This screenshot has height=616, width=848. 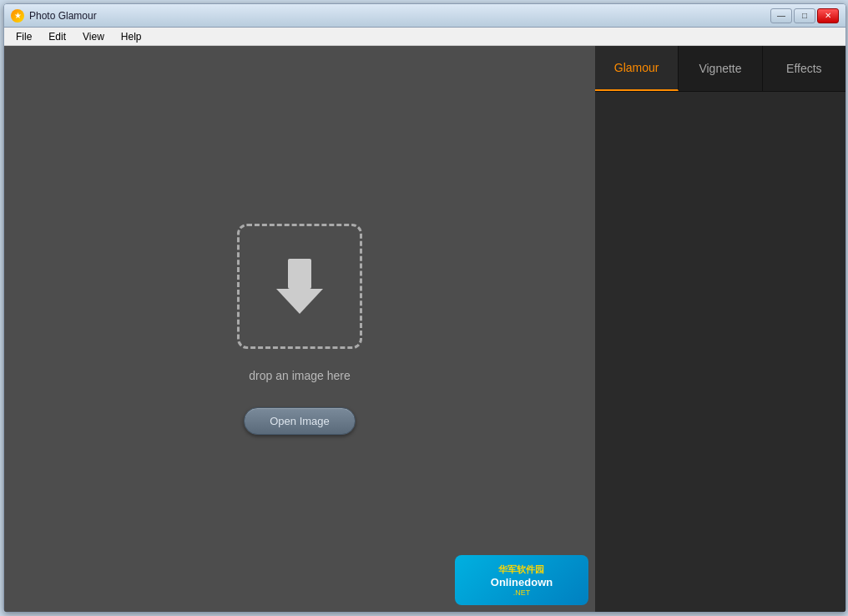 What do you see at coordinates (18, 16) in the screenshot?
I see `app-icon: ★` at bounding box center [18, 16].